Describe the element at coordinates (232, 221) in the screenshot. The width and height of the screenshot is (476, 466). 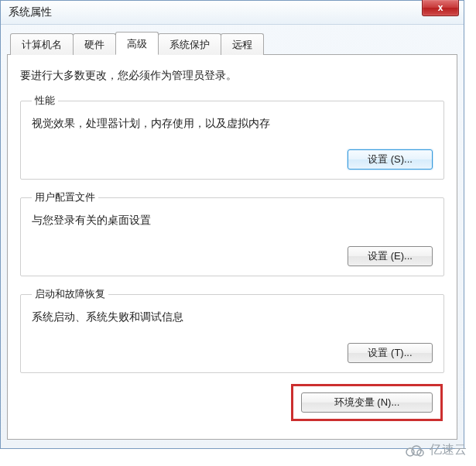
I see `user-profiles-desc: 与您登录有关的桌面设置` at that location.